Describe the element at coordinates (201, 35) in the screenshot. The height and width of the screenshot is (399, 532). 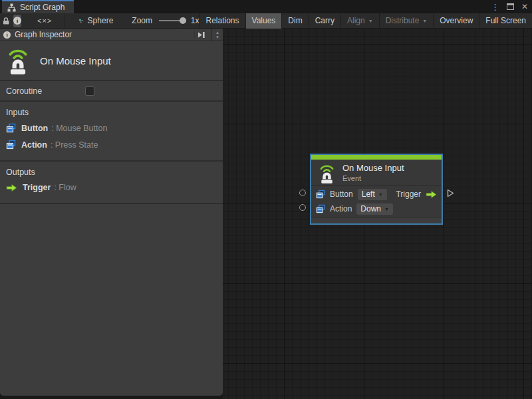
I see `dock-icon` at that location.